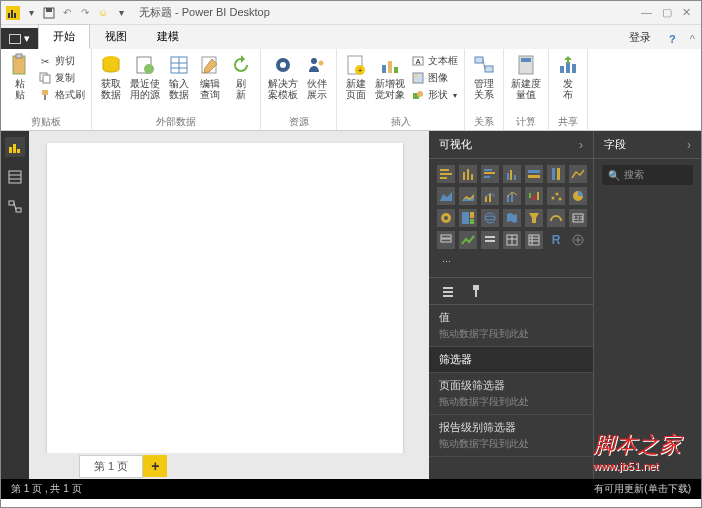  Describe the element at coordinates (468, 174) in the screenshot. I see `viz-stacked-column-icon` at that location.